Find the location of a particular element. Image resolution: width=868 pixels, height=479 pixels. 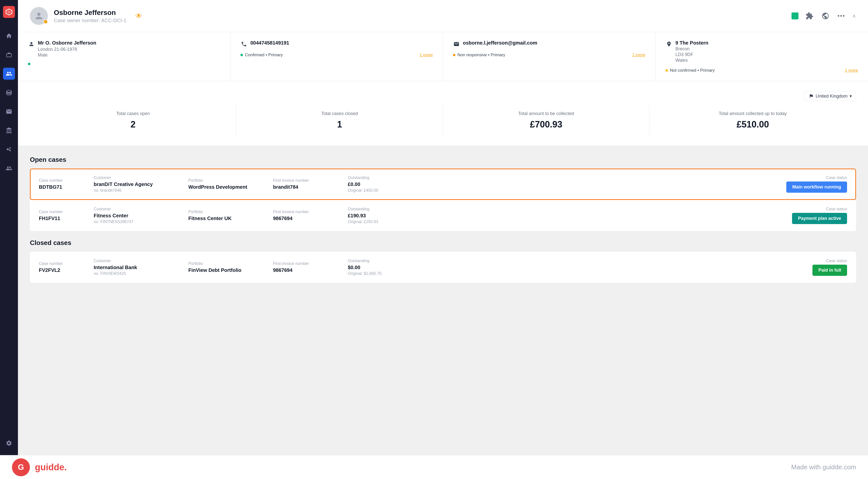

eye-icon: 👁 is located at coordinates (139, 16).